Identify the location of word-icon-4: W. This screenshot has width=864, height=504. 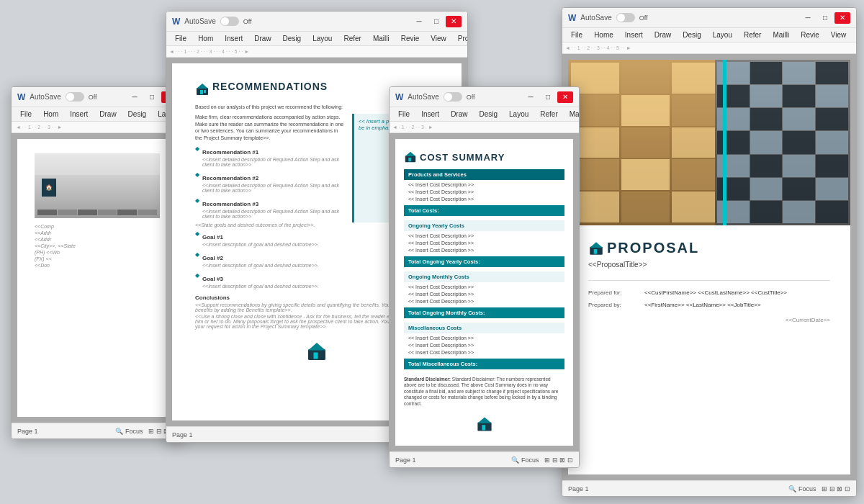
(572, 18).